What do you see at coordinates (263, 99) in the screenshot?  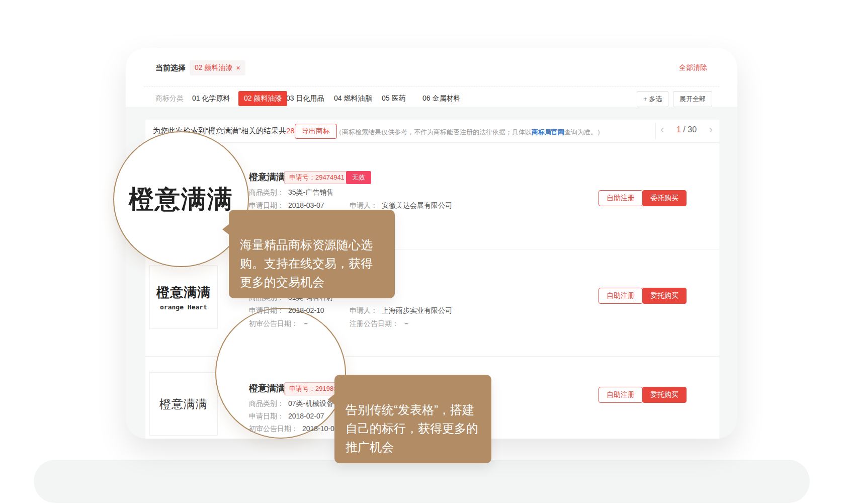 I see `category-02-selected: 02 颜料油漆` at bounding box center [263, 99].